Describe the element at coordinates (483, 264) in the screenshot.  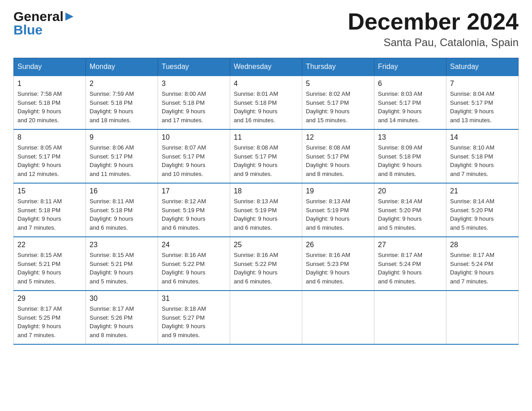
I see `calendar-cell: 28 Sunrise: 8:17 AMSunset: 5:24 PMDaylig…` at that location.